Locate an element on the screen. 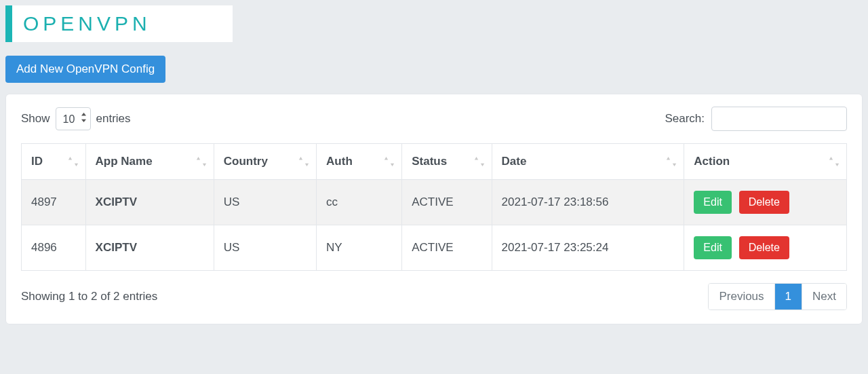 This screenshot has height=374, width=868. search-label: Search: is located at coordinates (685, 119).